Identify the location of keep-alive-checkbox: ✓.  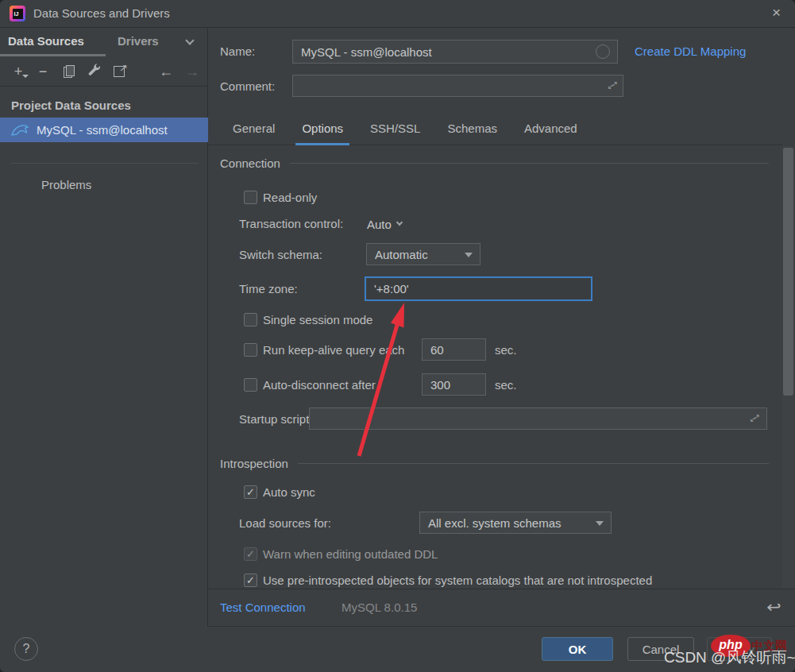
(251, 350).